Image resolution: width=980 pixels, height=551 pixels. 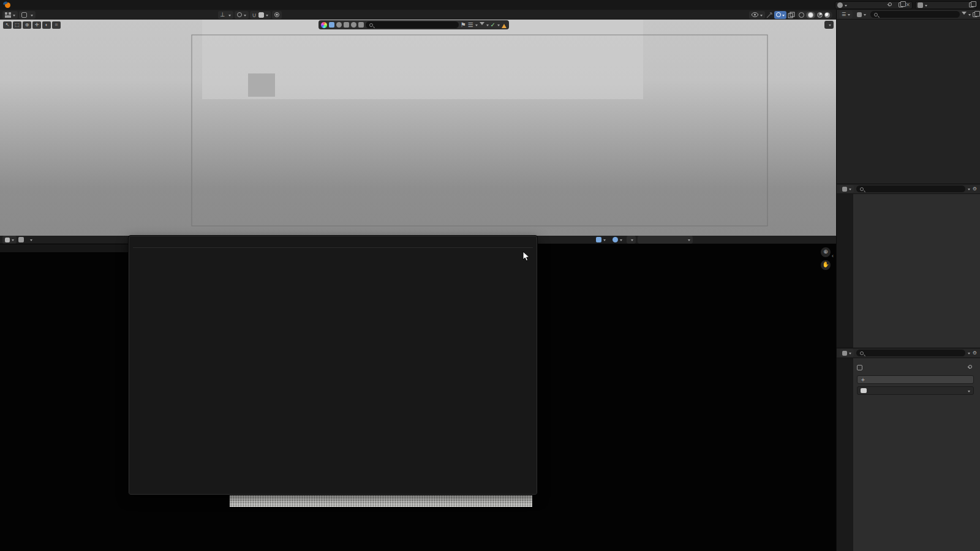 What do you see at coordinates (463, 24) in the screenshot?
I see `bookmark-icon: ⚑` at bounding box center [463, 24].